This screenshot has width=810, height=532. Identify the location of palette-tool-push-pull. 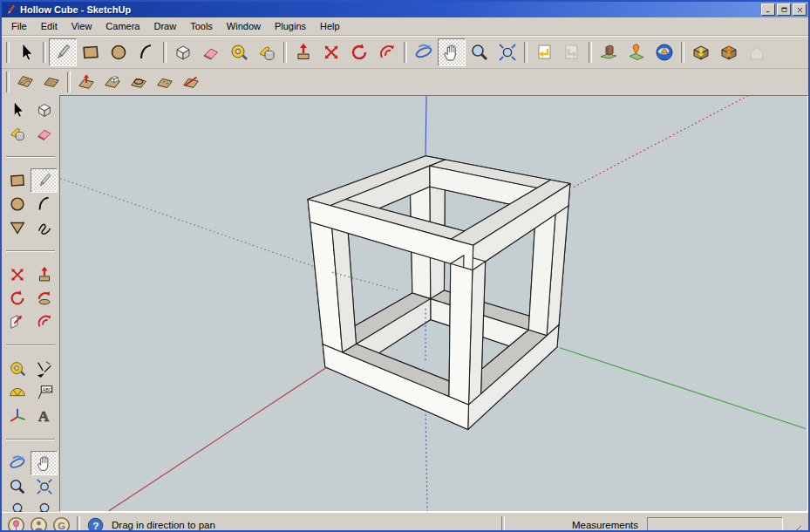
(44, 275).